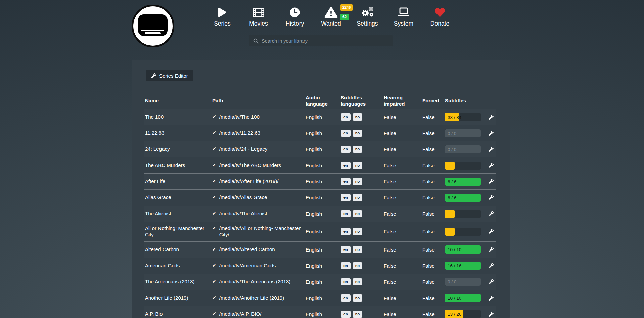  What do you see at coordinates (174, 76) in the screenshot?
I see `series-editor-label: Series Editor` at bounding box center [174, 76].